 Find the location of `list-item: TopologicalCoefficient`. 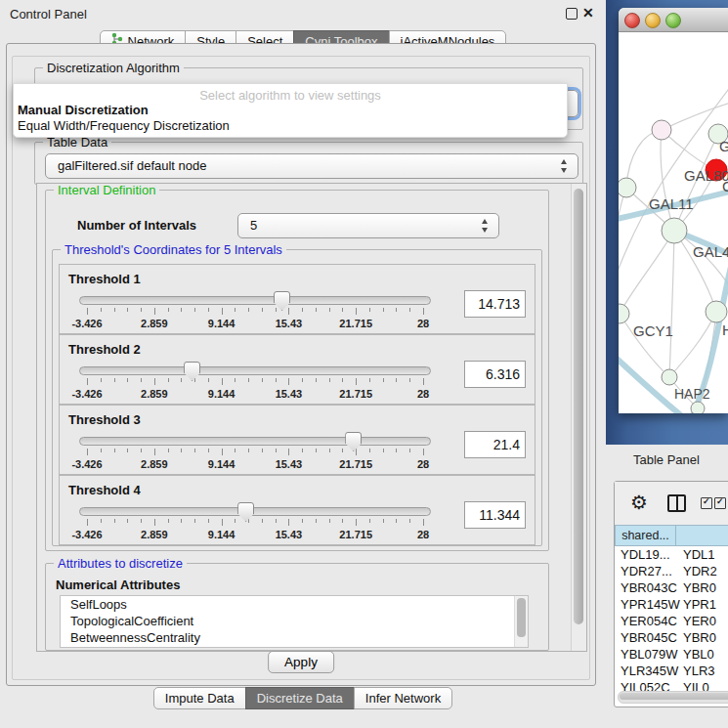

list-item: TopologicalCoefficient is located at coordinates (294, 621).